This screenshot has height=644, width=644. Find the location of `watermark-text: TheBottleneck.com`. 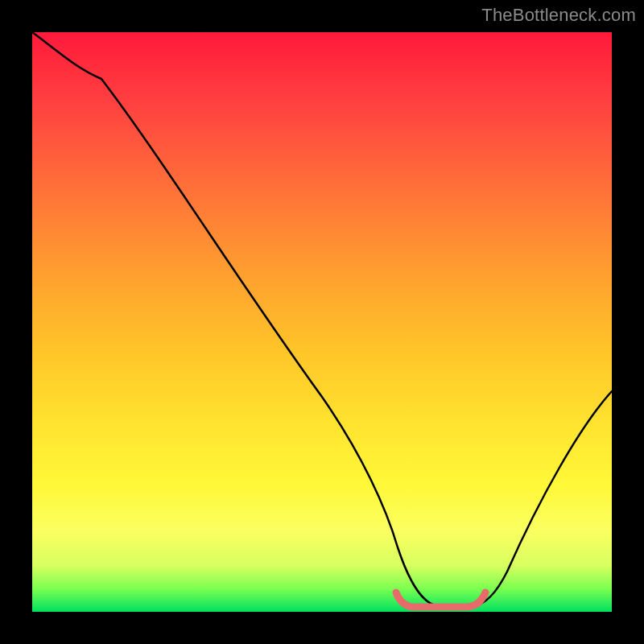

watermark-text: TheBottleneck.com is located at coordinates (559, 15).